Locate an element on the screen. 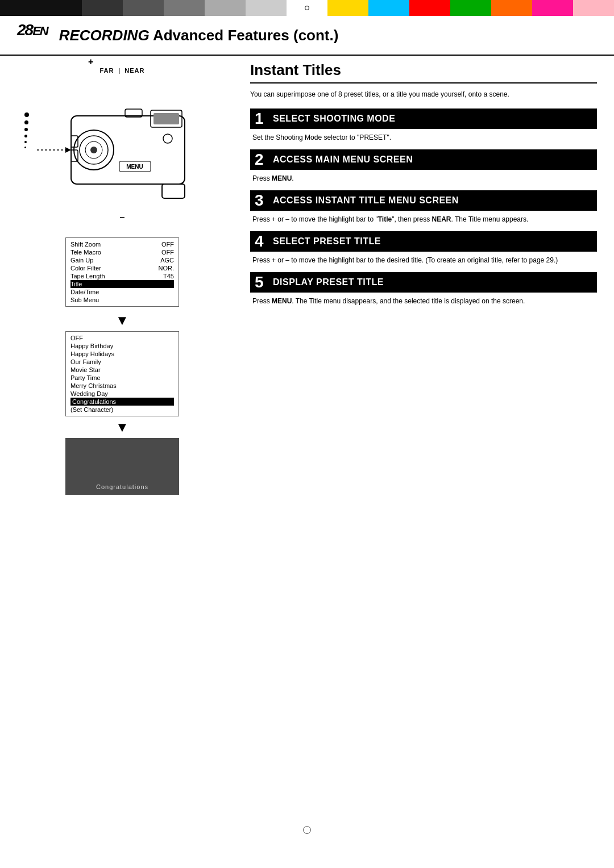 This screenshot has height=868, width=614. step-2-number: 2 is located at coordinates (262, 160).